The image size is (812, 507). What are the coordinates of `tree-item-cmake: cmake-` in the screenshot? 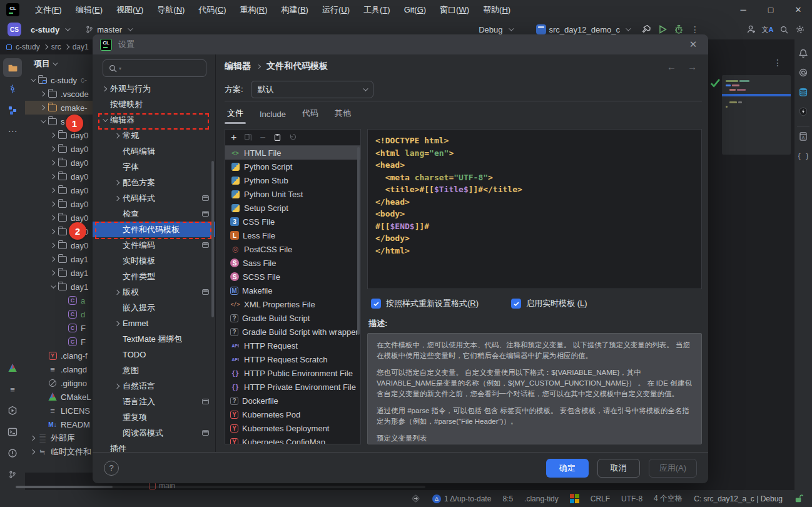 It's located at (59, 108).